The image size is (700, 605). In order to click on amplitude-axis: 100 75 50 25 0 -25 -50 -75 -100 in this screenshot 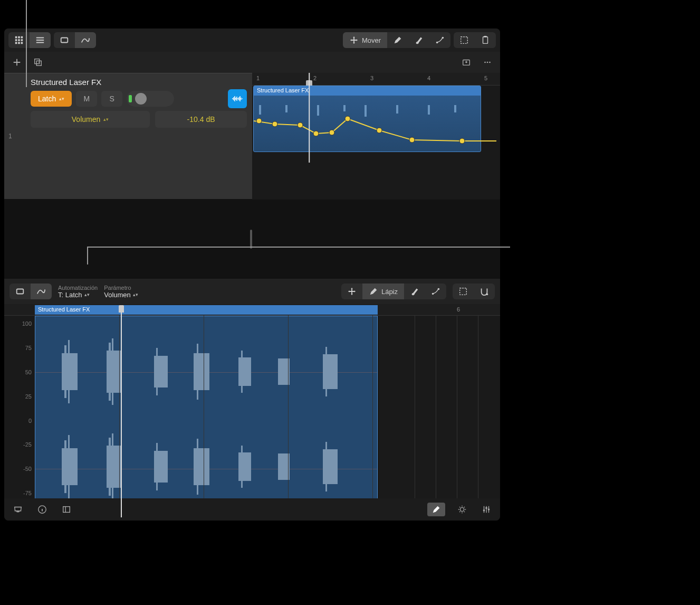, I will do `click(20, 417)`.